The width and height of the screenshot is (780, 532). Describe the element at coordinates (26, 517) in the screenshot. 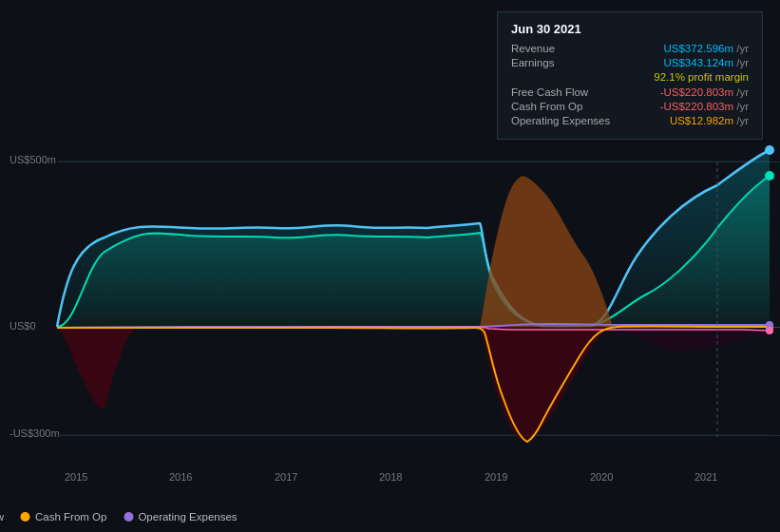

I see `cashfromop-dot` at that location.